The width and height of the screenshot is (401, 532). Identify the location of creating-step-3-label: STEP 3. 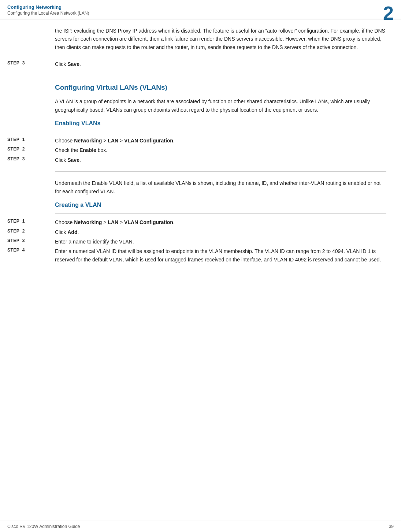
(31, 240).